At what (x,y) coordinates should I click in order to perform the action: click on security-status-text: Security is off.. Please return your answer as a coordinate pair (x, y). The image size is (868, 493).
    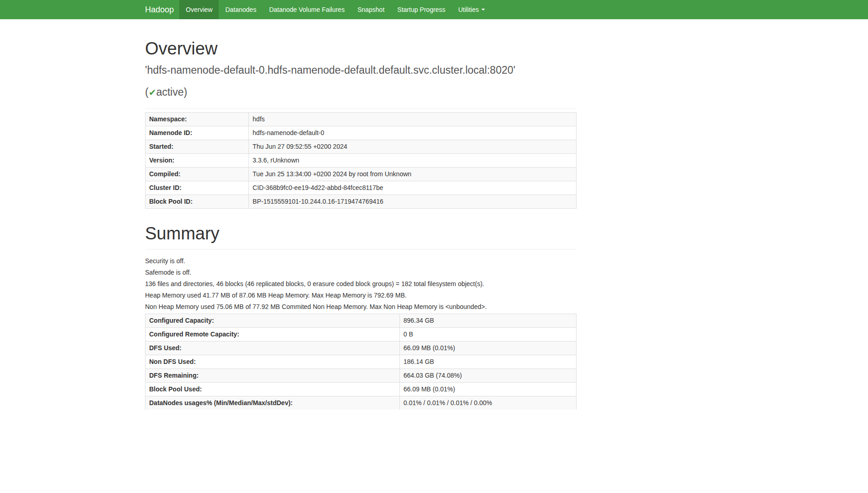
    Looking at the image, I should click on (361, 261).